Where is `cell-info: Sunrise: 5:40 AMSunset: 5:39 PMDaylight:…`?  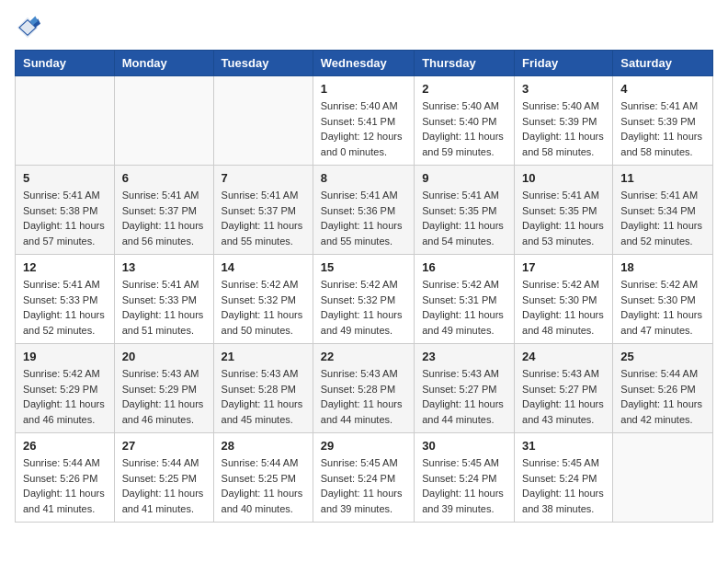
cell-info: Sunrise: 5:40 AMSunset: 5:39 PMDaylight:… is located at coordinates (563, 129).